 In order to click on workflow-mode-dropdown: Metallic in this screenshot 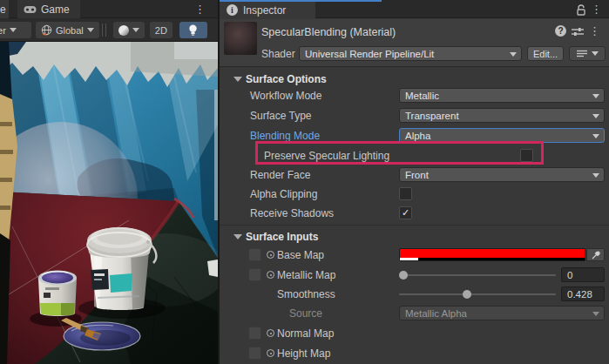, I will do `click(502, 96)`.